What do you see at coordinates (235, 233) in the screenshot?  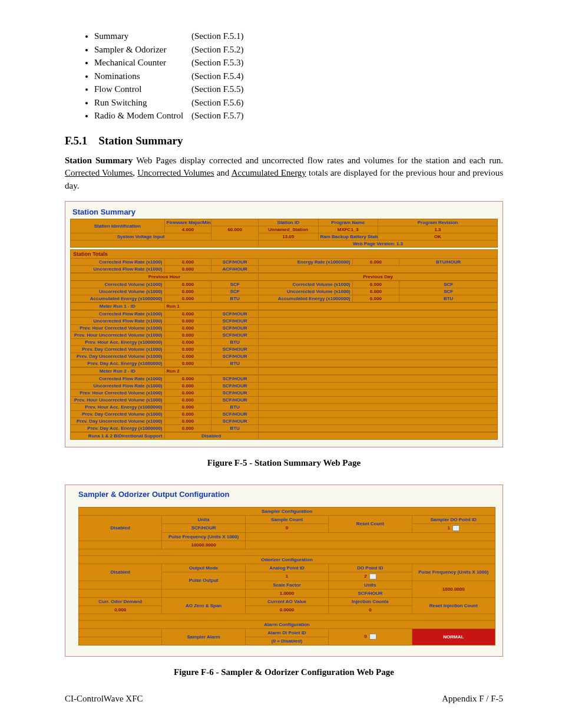 I see `fw-minor: 60.000` at bounding box center [235, 233].